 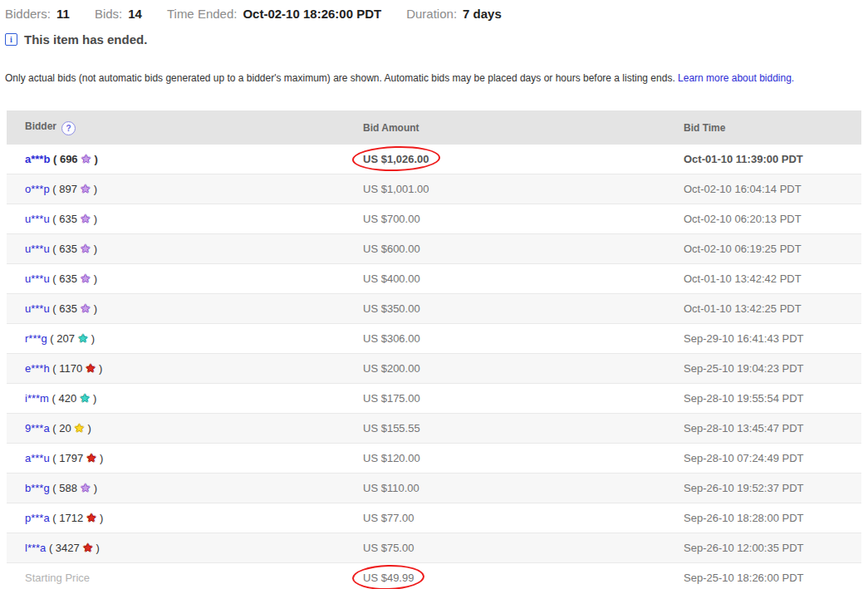 I want to click on bid-amount-cell: US $110.00, so click(x=523, y=488).